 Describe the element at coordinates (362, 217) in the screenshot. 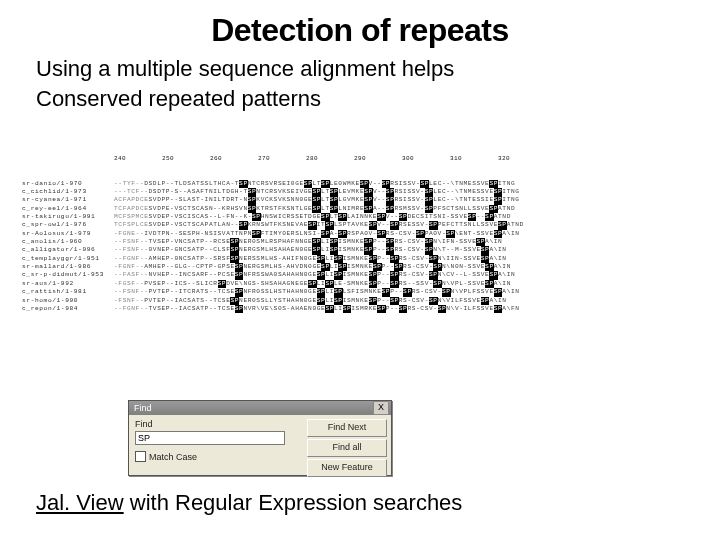

I see `alignment-row: sr-takirugu/1-991MCFSPMCESVDEP-VSCISCAS-…` at that location.